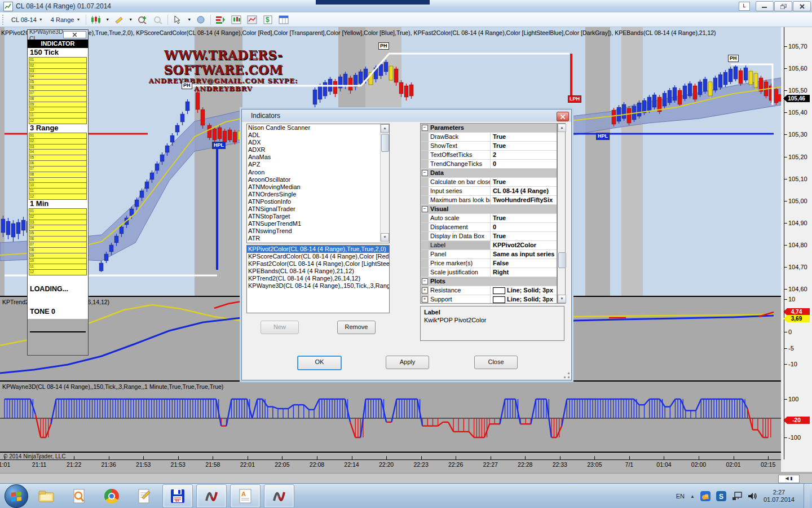 This screenshot has width=812, height=508. What do you see at coordinates (488, 255) in the screenshot?
I see `property-row: PanelSame as input series` at bounding box center [488, 255].